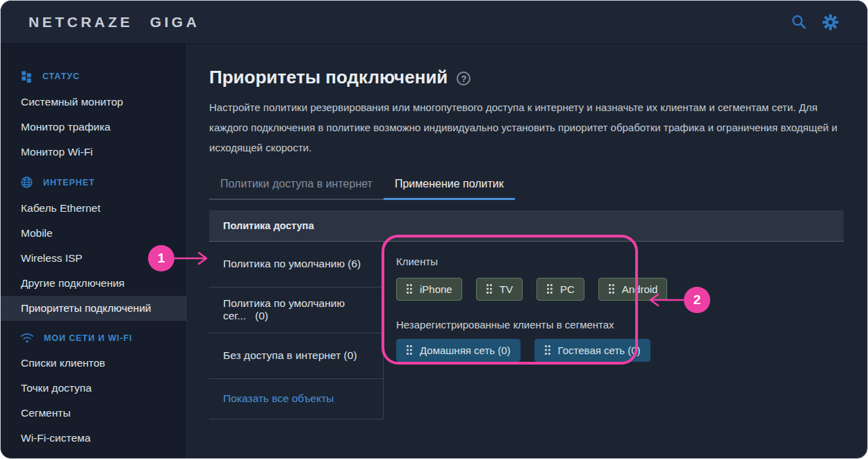 Image resolution: width=868 pixels, height=459 pixels. Describe the element at coordinates (93, 182) in the screenshot. I see `sidebar-section-internet: ИНТЕРНЕТ` at that location.